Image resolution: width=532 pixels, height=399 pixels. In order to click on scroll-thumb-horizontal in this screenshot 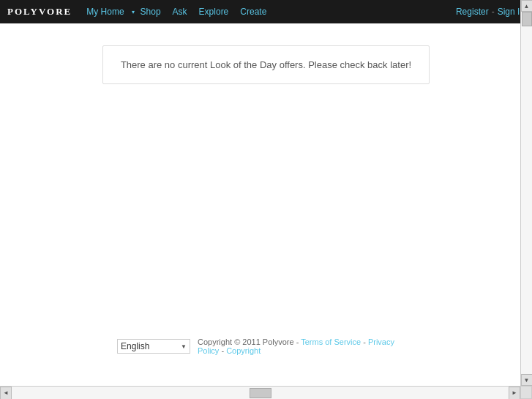, I will do `click(261, 393)`.